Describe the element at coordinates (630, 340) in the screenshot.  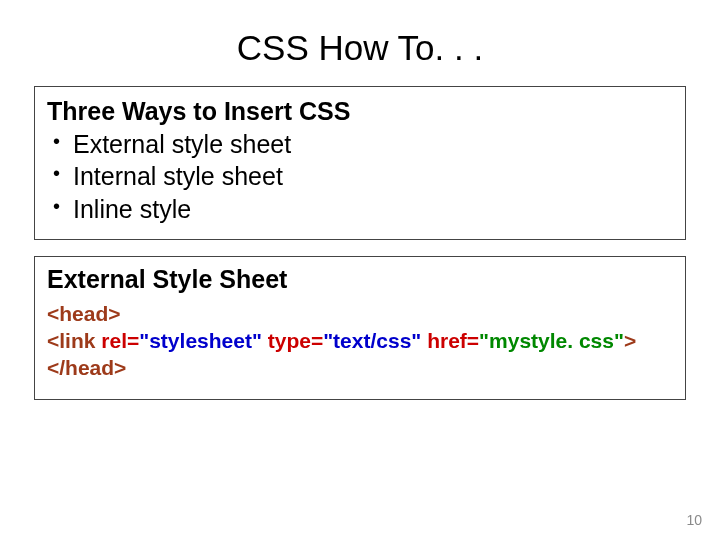
I see `code-token: >` at that location.